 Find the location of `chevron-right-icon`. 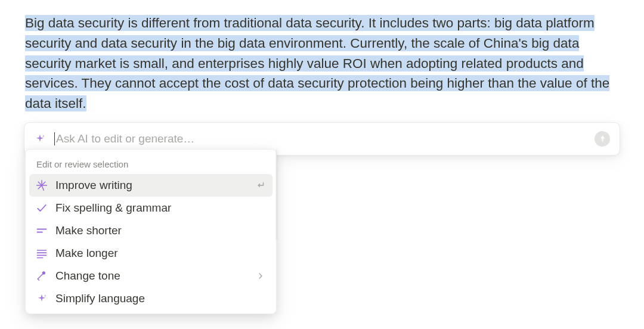

chevron-right-icon is located at coordinates (261, 276).